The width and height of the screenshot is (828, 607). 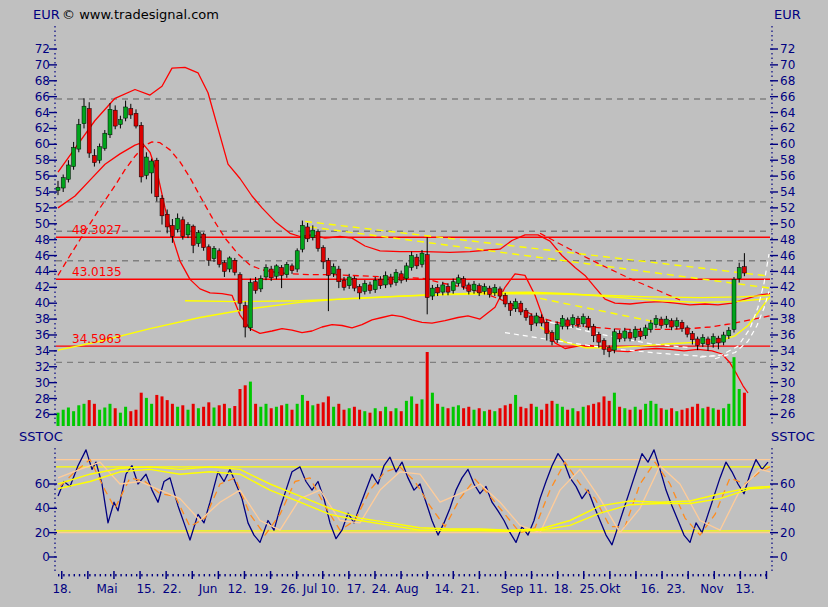 I want to click on stochastic-axis-title-left: SSTOC, so click(x=41, y=436).